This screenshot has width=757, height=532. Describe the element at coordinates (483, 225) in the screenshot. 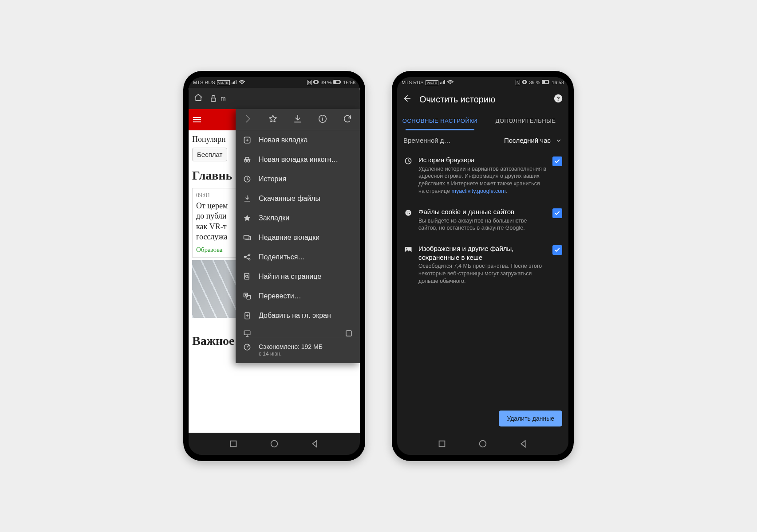

I see `option-desc: Вы выйдете из аккаунтов на большинстве с…` at that location.